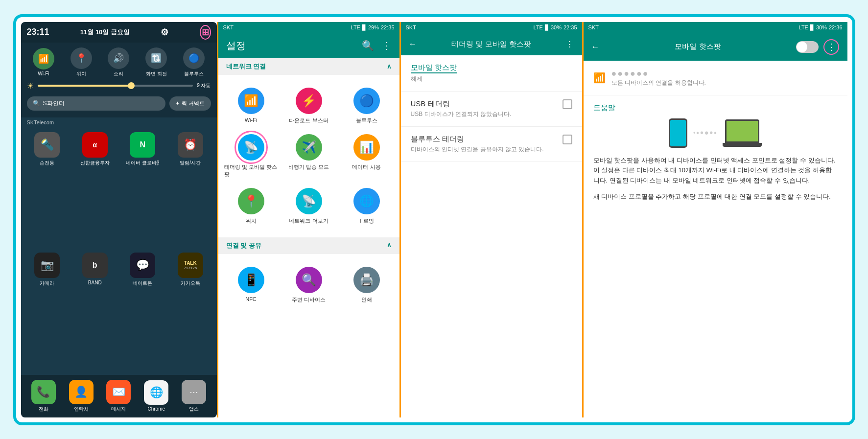 This screenshot has width=868, height=439. I want to click on setting-location: 📍 위치, so click(251, 207).